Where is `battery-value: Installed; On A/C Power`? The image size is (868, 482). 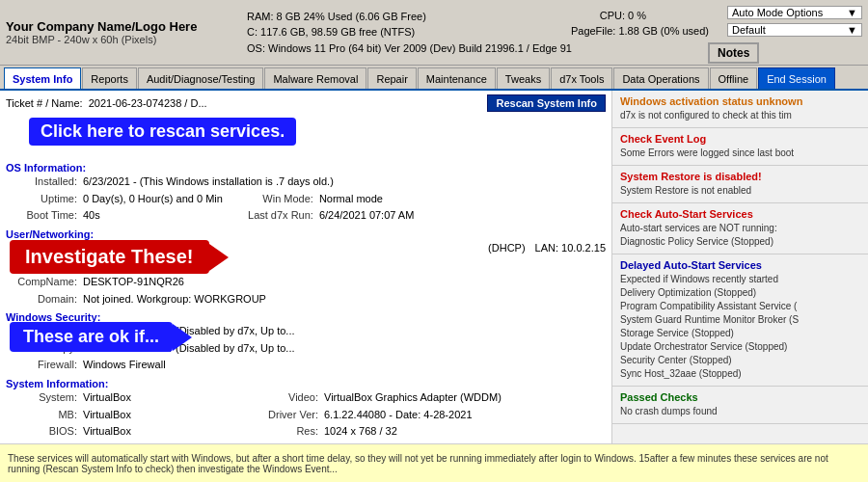
battery-value: Installed; On A/C Power is located at coordinates (413, 442).